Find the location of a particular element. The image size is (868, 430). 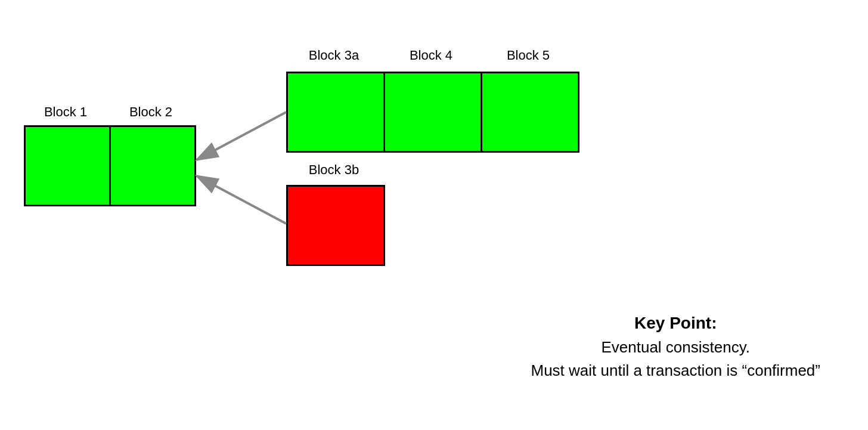

block4-label: Block 4 is located at coordinates (431, 55).